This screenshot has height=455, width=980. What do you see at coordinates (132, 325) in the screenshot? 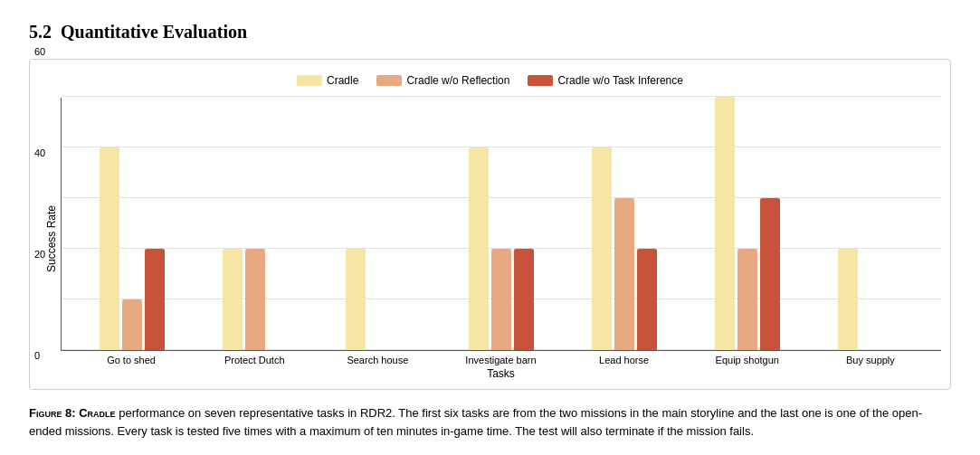
I see `bar-0-cradle-wo-reflection` at bounding box center [132, 325].